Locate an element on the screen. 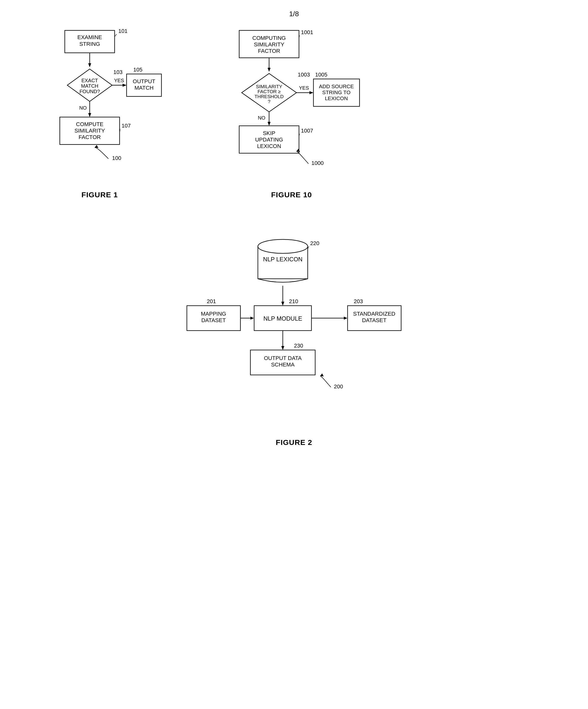 The width and height of the screenshot is (588, 709). svg-text: 201 is located at coordinates (211, 301).